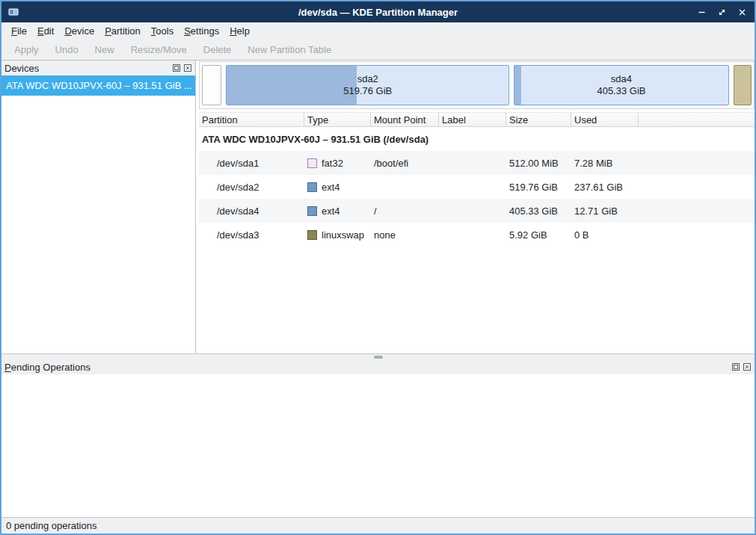 This screenshot has width=756, height=535. What do you see at coordinates (162, 31) in the screenshot?
I see `menu-tools: Tools` at bounding box center [162, 31].